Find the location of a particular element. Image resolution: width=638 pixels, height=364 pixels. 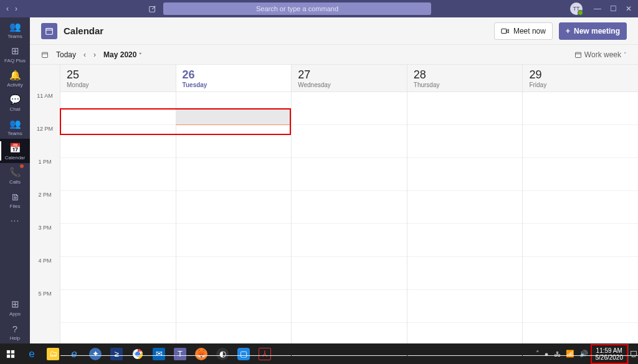

start-button is located at coordinates (11, 353).